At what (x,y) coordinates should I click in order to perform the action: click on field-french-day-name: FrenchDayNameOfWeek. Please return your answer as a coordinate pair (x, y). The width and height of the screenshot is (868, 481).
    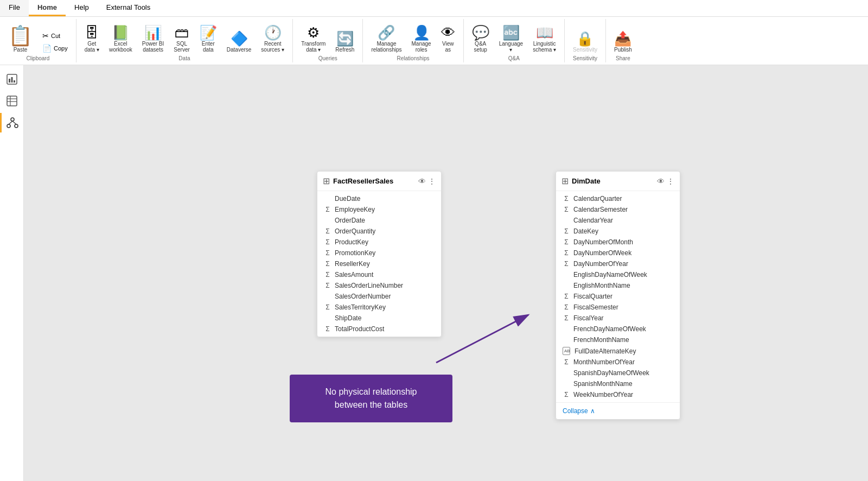
    Looking at the image, I should click on (618, 329).